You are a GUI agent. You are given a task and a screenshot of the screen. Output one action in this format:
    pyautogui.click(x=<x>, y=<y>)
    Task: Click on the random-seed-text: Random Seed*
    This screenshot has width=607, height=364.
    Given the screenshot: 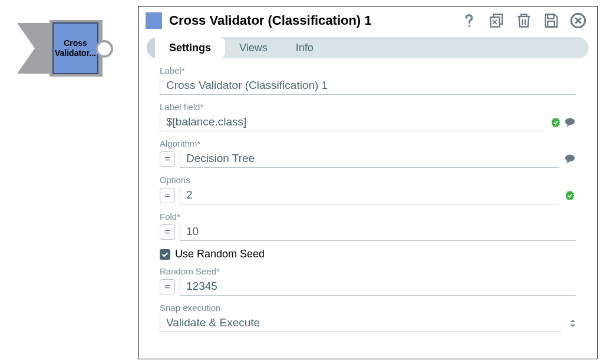 What is the action you would take?
    pyautogui.click(x=368, y=271)
    